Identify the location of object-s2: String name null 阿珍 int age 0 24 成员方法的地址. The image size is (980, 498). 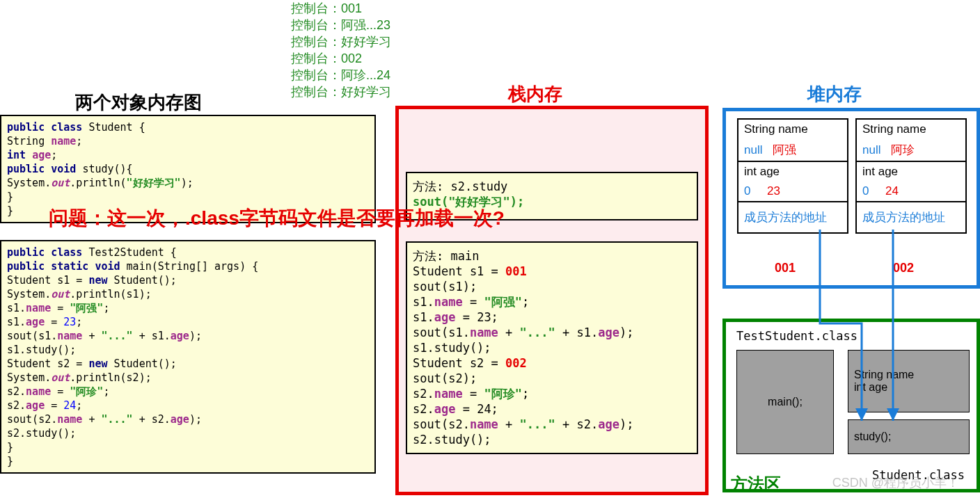
(911, 176).